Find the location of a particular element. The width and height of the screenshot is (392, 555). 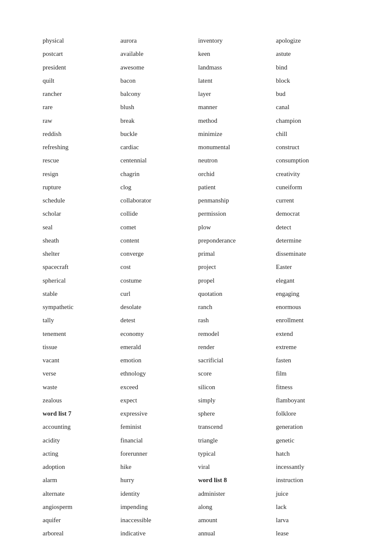

word-cell-r22-c2: remodel is located at coordinates (235, 334).